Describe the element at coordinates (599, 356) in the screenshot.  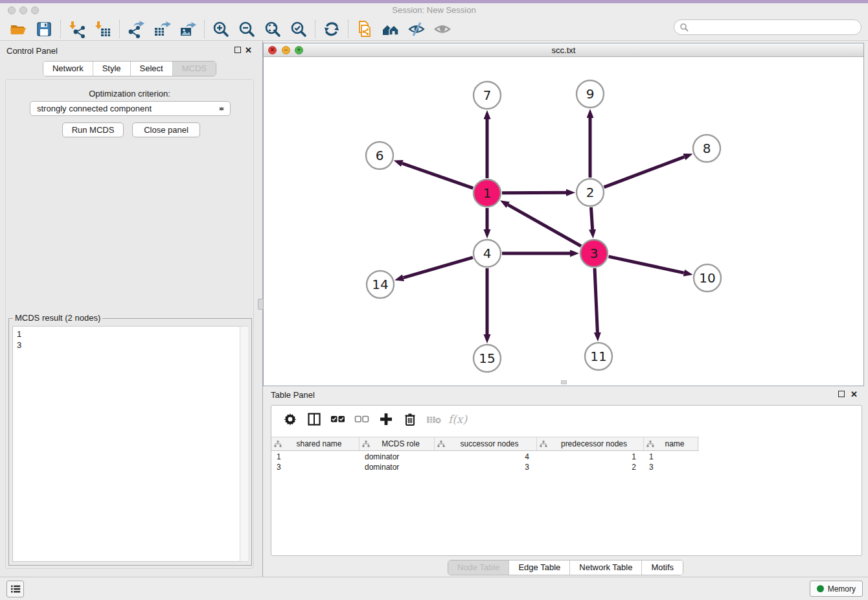
I see `node-11: 11` at that location.